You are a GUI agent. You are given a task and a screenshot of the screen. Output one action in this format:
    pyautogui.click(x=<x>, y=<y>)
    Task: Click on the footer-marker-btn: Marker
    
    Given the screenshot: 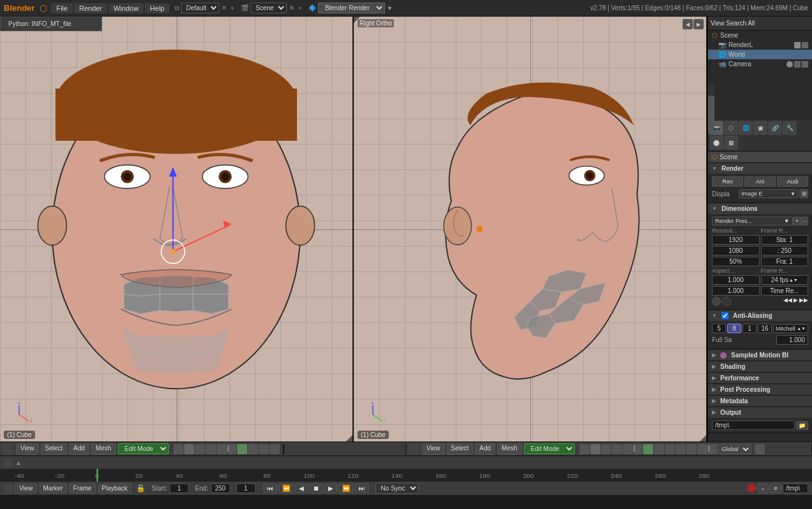 What is the action you would take?
    pyautogui.click(x=54, y=488)
    